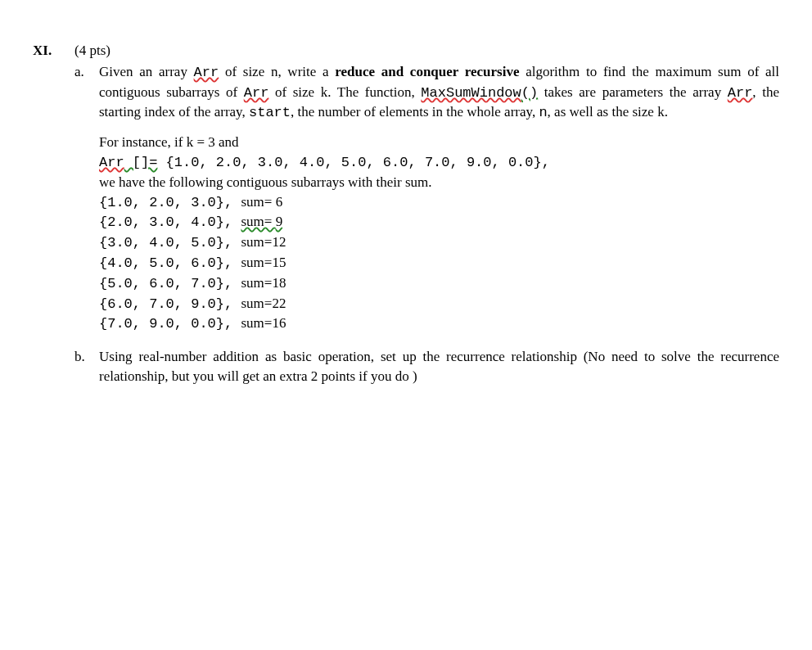 This screenshot has height=650, width=812. I want to click on subarray-line: {3.0, 4.0, 5.0}, sum=12, so click(439, 242).